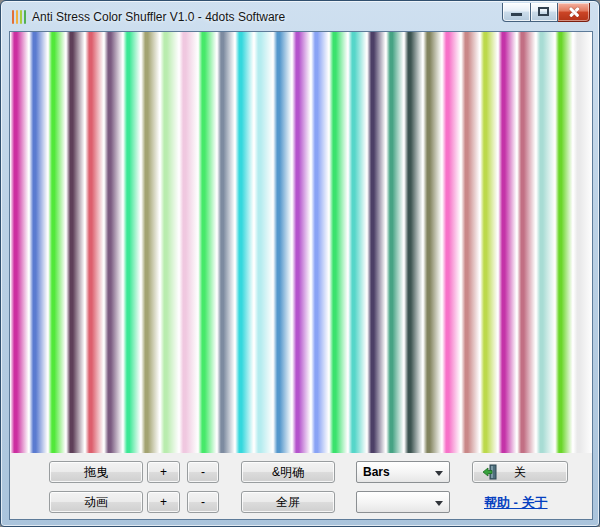  I want to click on controls-panel: 拖曳 + - &明确 Bars 关 动画 + - 全屏, so click(301, 486).